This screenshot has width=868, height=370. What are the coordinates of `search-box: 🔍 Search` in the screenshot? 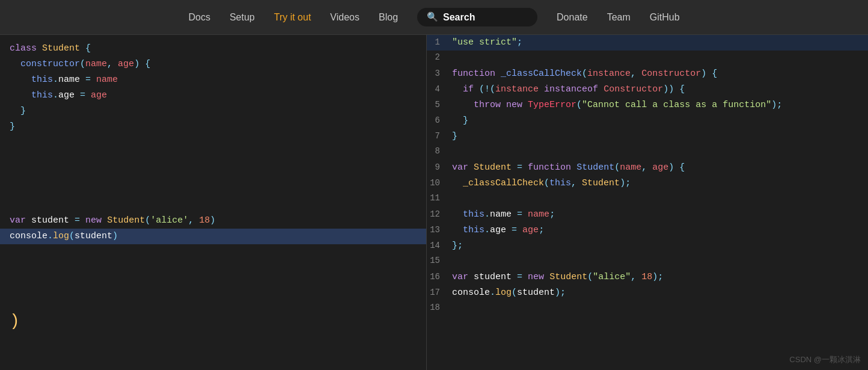 It's located at (477, 17).